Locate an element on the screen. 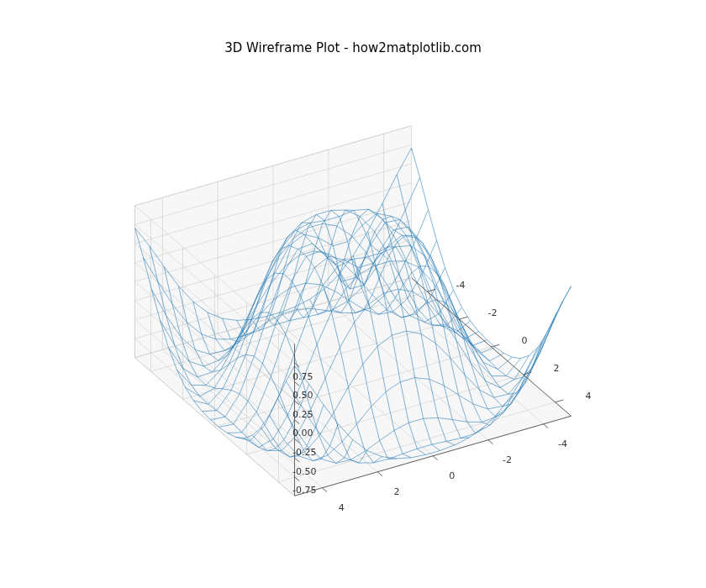  y-tick-label: -4 is located at coordinates (563, 444).